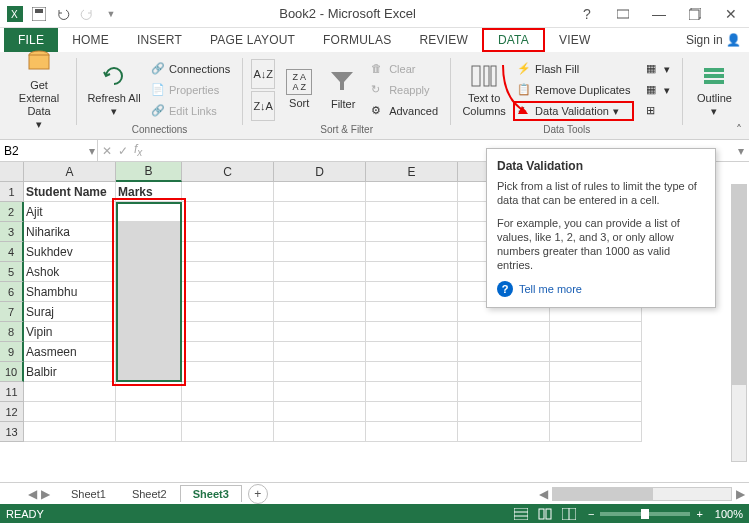 This screenshot has height=523, width=749. I want to click on sheet-tab-2: Sheet2, so click(150, 494).